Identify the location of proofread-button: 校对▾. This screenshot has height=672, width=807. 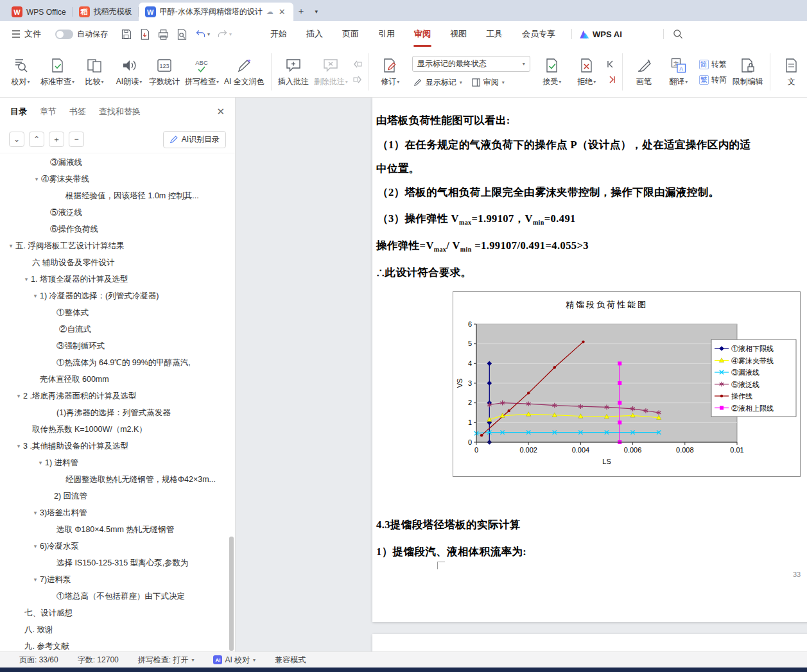
(21, 72).